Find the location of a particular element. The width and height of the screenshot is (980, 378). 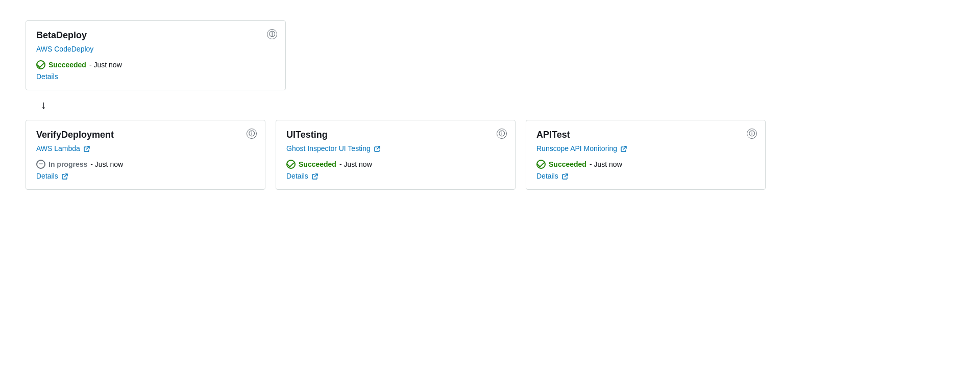

external-link-icon-details-apitest is located at coordinates (565, 176).